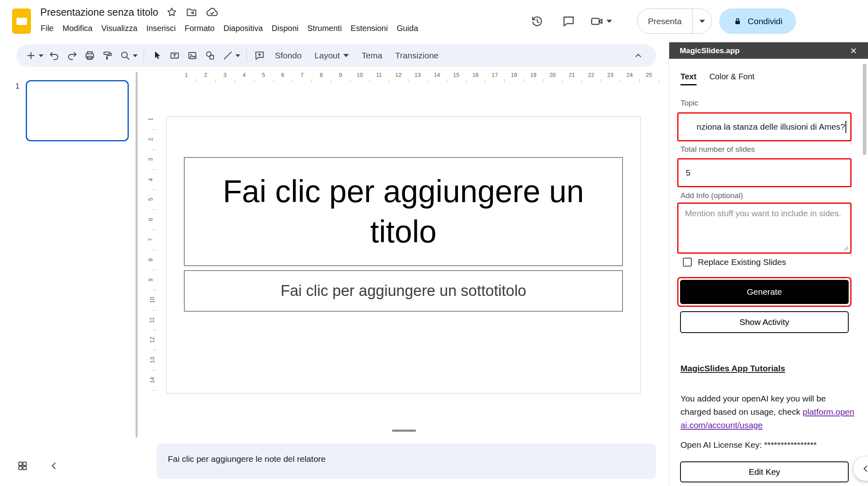  What do you see at coordinates (765, 292) in the screenshot?
I see `generate-highlight: Generate` at bounding box center [765, 292].